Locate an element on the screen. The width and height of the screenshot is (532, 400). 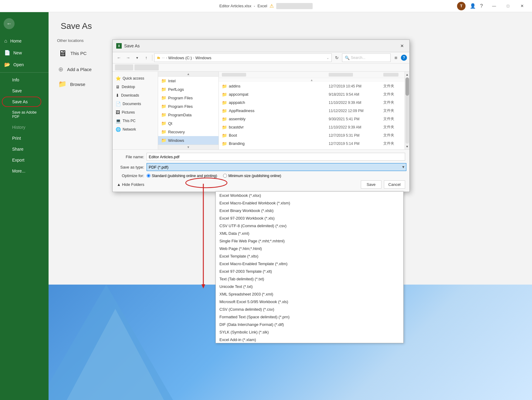
dialog-refresh-button: ↻ is located at coordinates (337, 58).